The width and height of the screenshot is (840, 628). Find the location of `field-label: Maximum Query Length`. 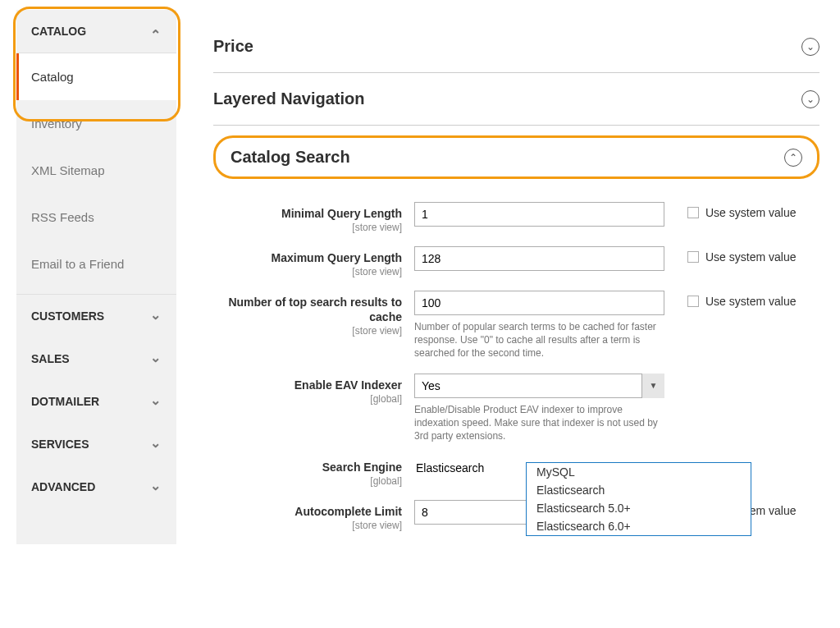

field-label: Maximum Query Length is located at coordinates (336, 258).